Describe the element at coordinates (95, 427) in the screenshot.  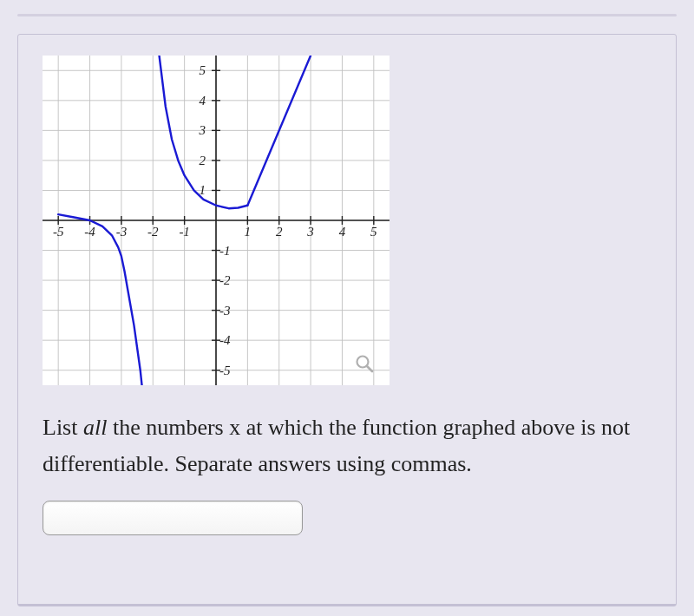
I see `question-emph: all` at that location.